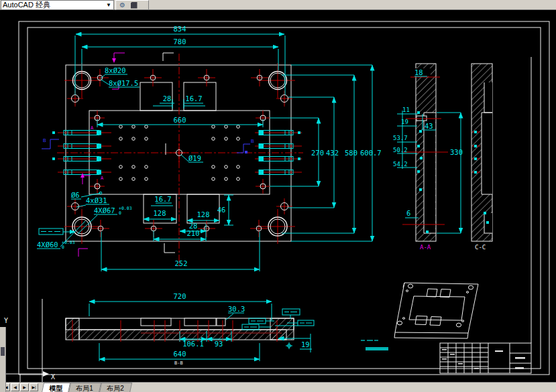 This screenshot has height=392, width=556. I want to click on section-a-label: A-A, so click(425, 247).